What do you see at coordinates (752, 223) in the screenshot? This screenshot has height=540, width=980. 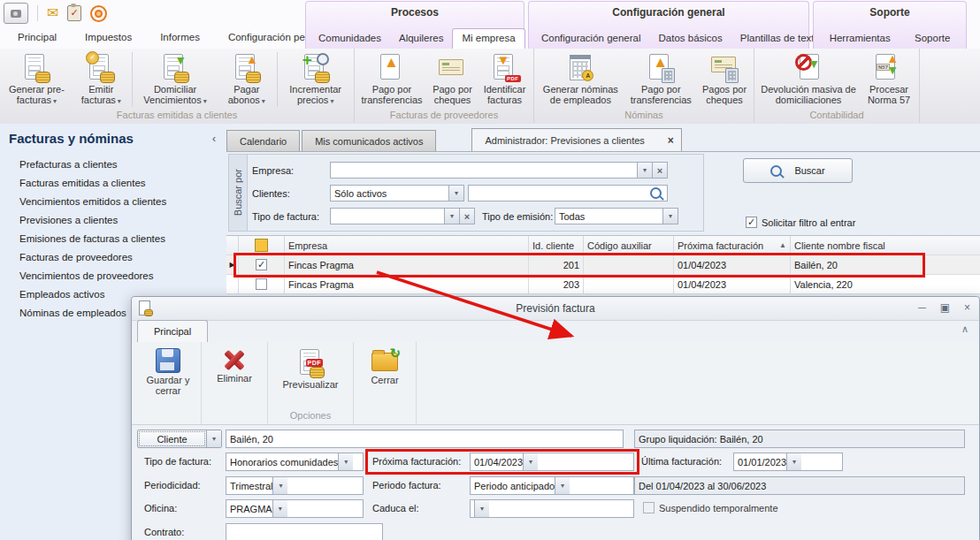 I see `checkbox-checked-icon` at bounding box center [752, 223].